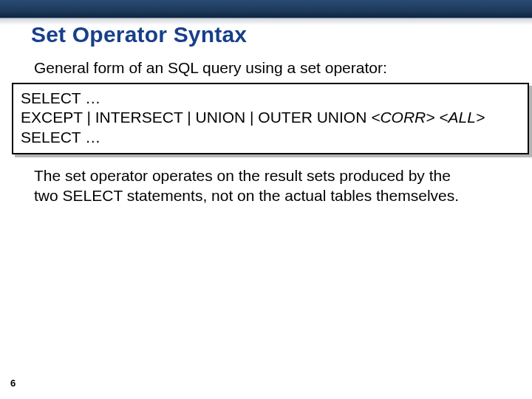 The width and height of the screenshot is (532, 399). What do you see at coordinates (266, 9) in the screenshot?
I see `header-banner` at bounding box center [266, 9].